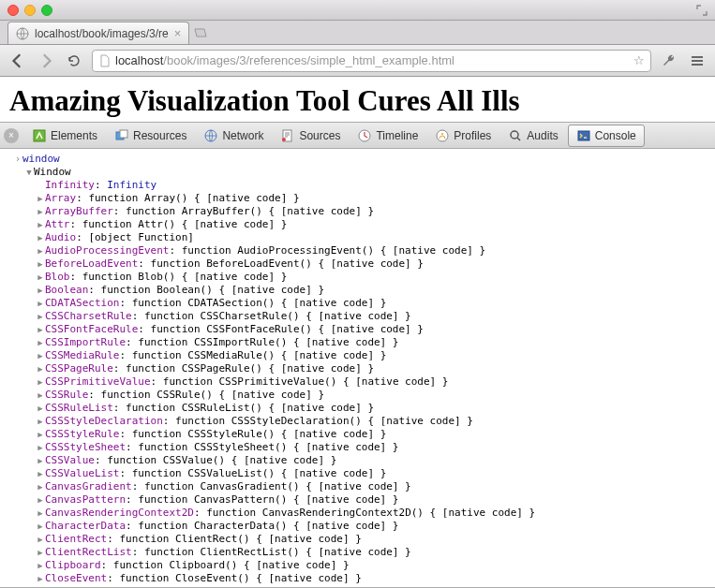  I want to click on console-property-row: ▶AudioProcessingEvent: function AudioPro…, so click(375, 251).